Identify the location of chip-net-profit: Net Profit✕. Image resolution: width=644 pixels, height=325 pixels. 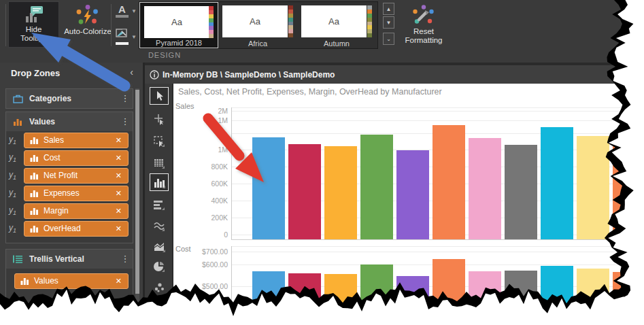
(76, 175).